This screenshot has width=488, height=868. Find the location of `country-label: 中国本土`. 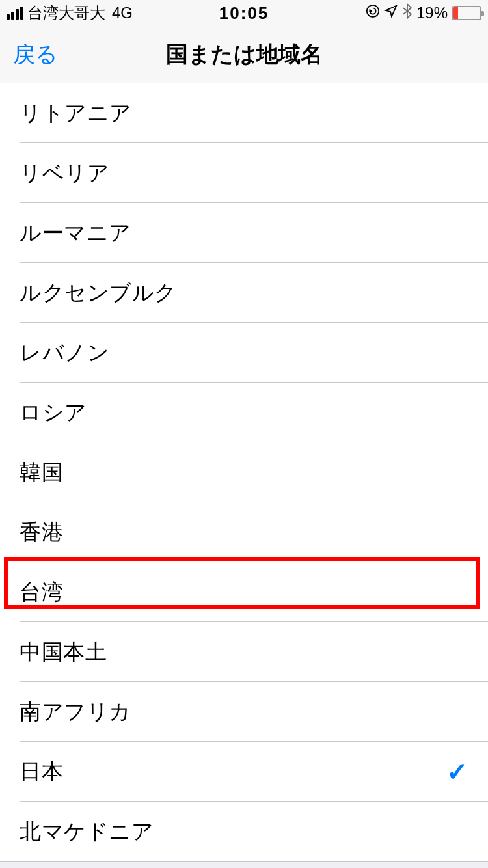

country-label: 中国本土 is located at coordinates (63, 652).